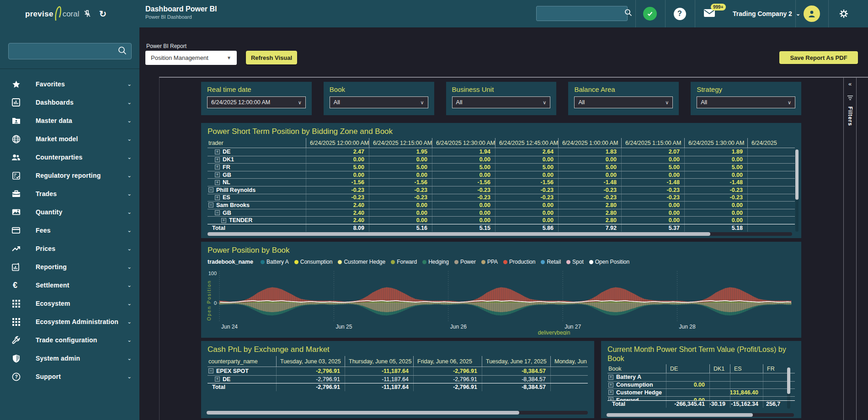 This screenshot has width=868, height=420. Describe the element at coordinates (501, 167) in the screenshot. I see `table-row: +FR5.005.005.005.005.005.005.00` at that location.